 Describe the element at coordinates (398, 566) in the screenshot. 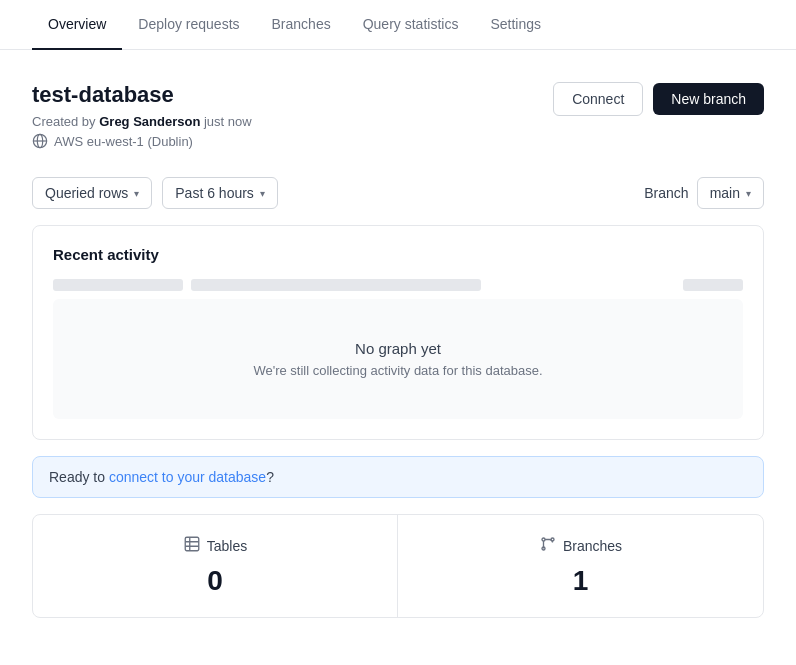

I see `stats-grid: Tables 0 Branches 1` at that location.